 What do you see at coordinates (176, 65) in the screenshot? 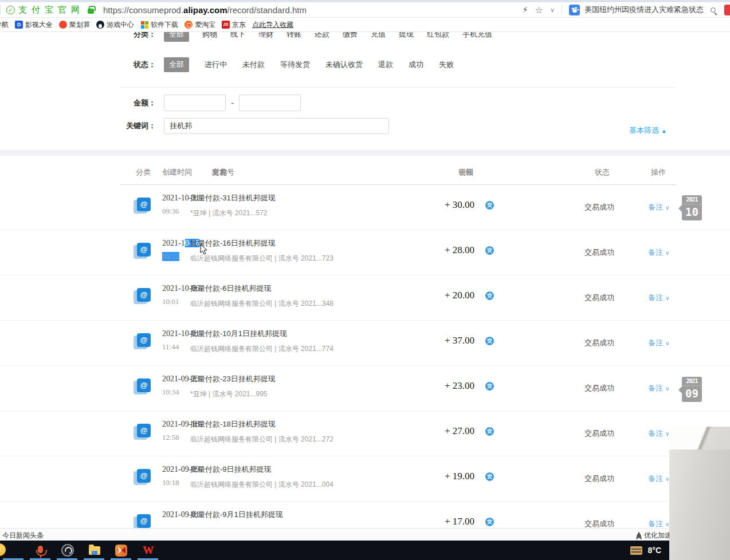
I see `status-all-button: 全部` at bounding box center [176, 65].